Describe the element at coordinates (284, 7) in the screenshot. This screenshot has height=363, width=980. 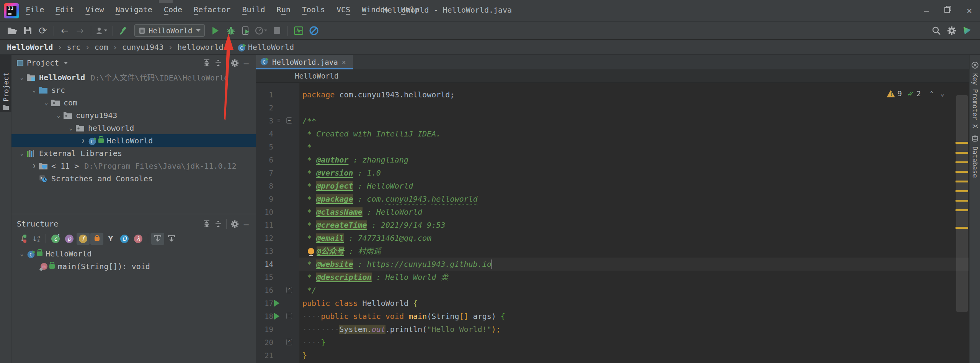
I see `menu-item-run: Run` at that location.